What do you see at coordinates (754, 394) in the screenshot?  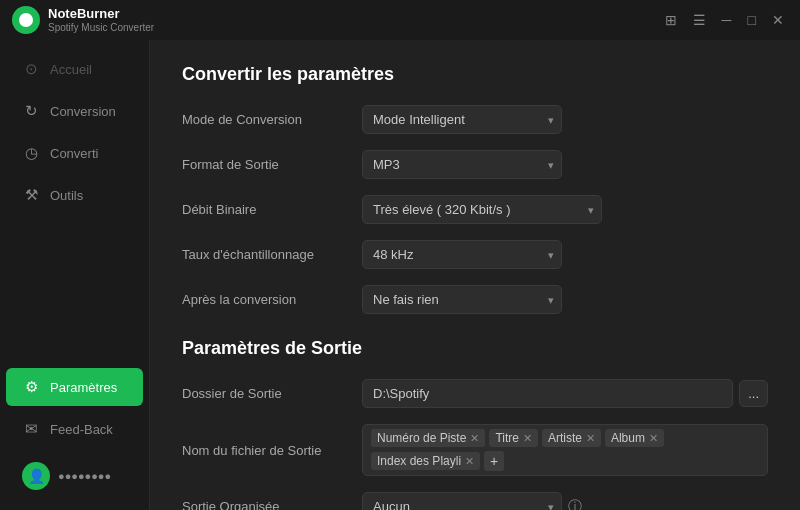 I see `folder-browse-button: ...` at bounding box center [754, 394].